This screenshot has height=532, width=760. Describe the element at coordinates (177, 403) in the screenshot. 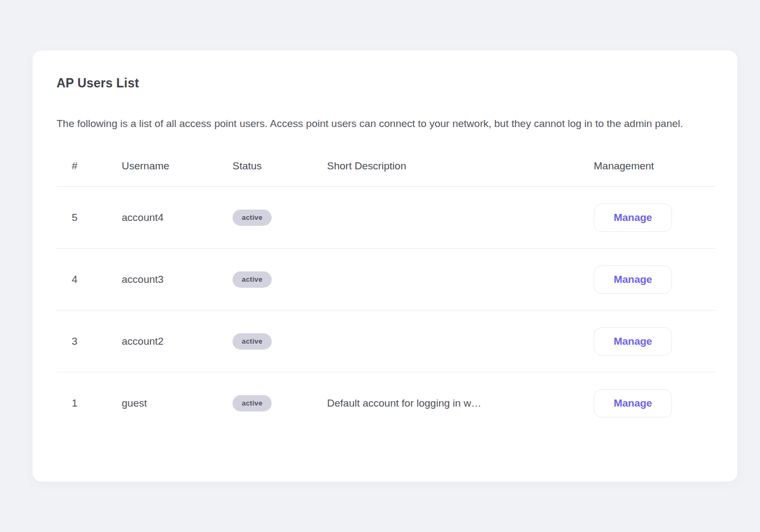

I see `row-username: guest` at that location.